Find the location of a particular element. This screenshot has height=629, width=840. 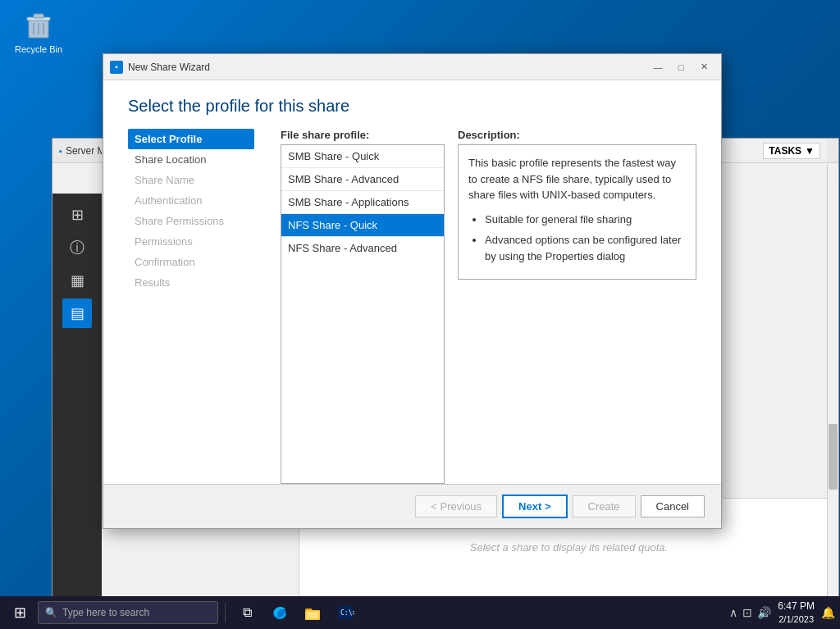

wizard-minimize-button: — is located at coordinates (658, 67).